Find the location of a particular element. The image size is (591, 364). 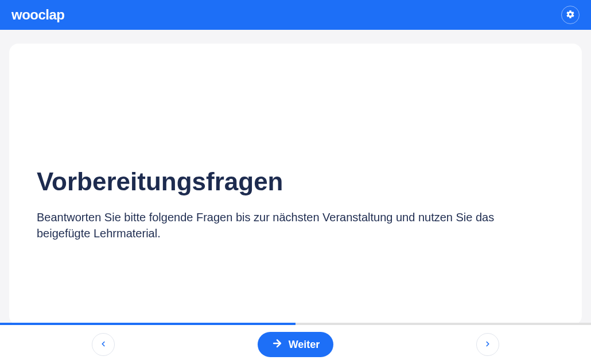

previous-button is located at coordinates (103, 345).